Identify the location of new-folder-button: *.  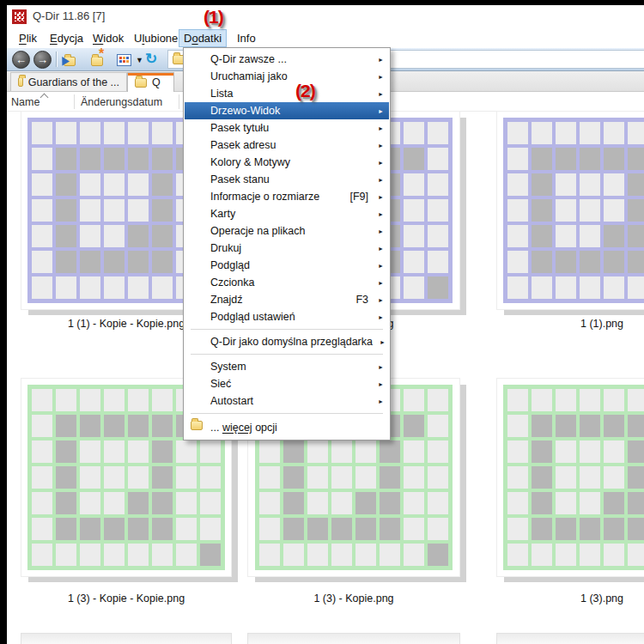
(97, 62).